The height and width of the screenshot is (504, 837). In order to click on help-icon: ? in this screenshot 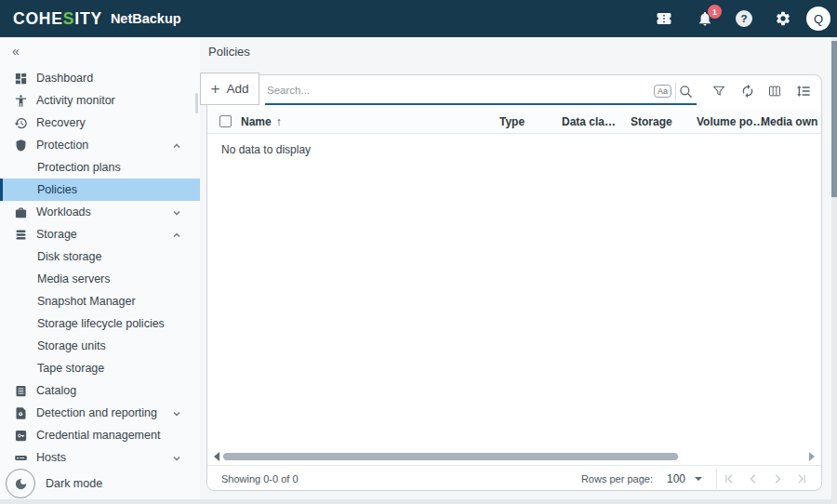, I will do `click(744, 19)`.